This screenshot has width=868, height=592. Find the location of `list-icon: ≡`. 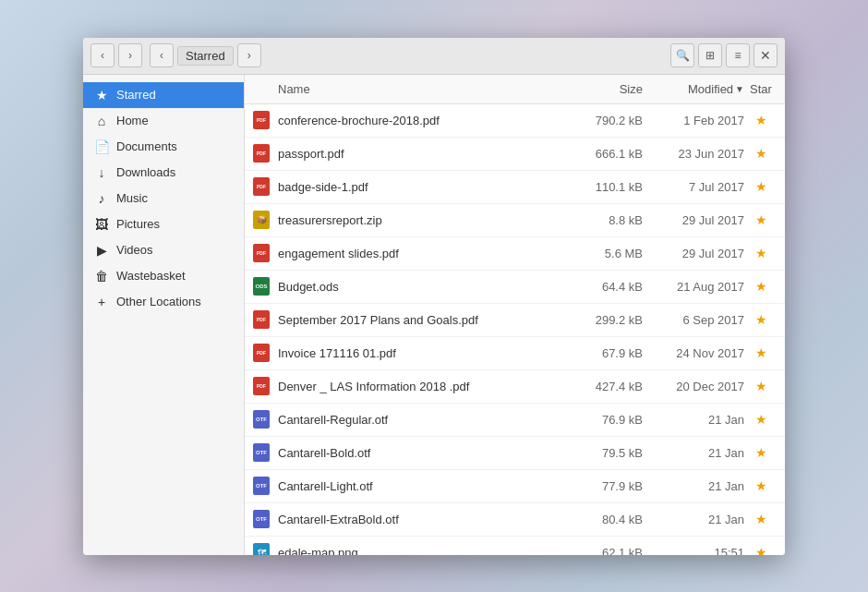

list-icon: ≡ is located at coordinates (737, 55).